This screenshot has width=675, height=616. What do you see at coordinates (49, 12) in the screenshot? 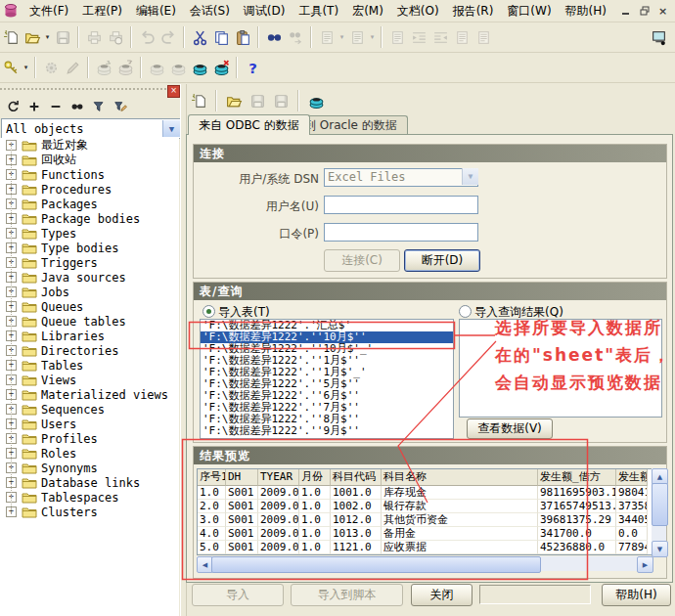
I see `menu-item-f: 文件(F)` at bounding box center [49, 12].